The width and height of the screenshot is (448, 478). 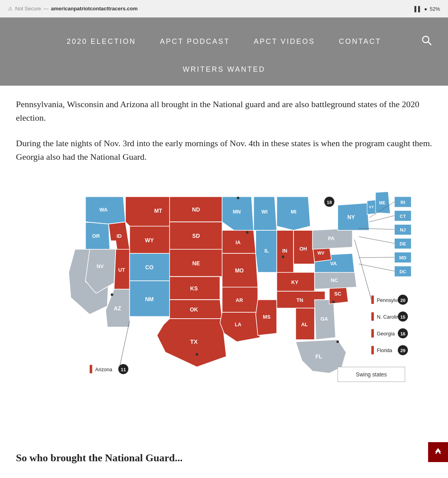 I want to click on svg-text: KY, so click(x=295, y=283).